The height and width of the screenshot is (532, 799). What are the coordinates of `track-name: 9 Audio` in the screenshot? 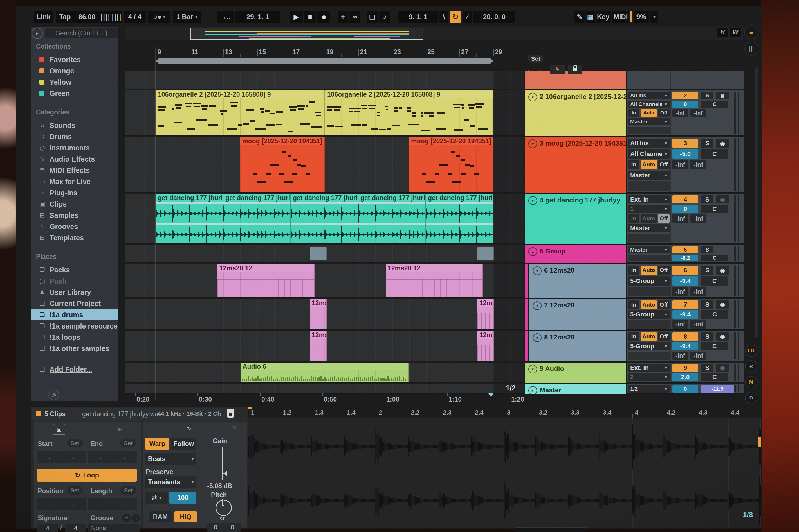 It's located at (552, 368).